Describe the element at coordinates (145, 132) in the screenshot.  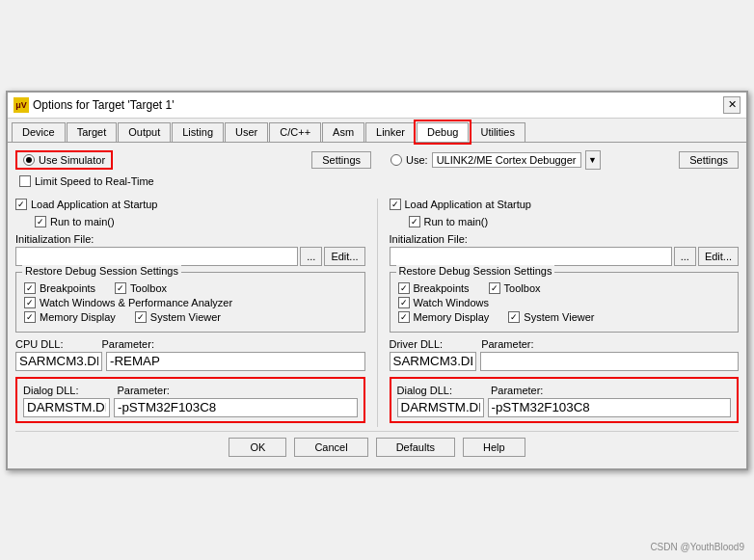
I see `tab-output: Output` at that location.